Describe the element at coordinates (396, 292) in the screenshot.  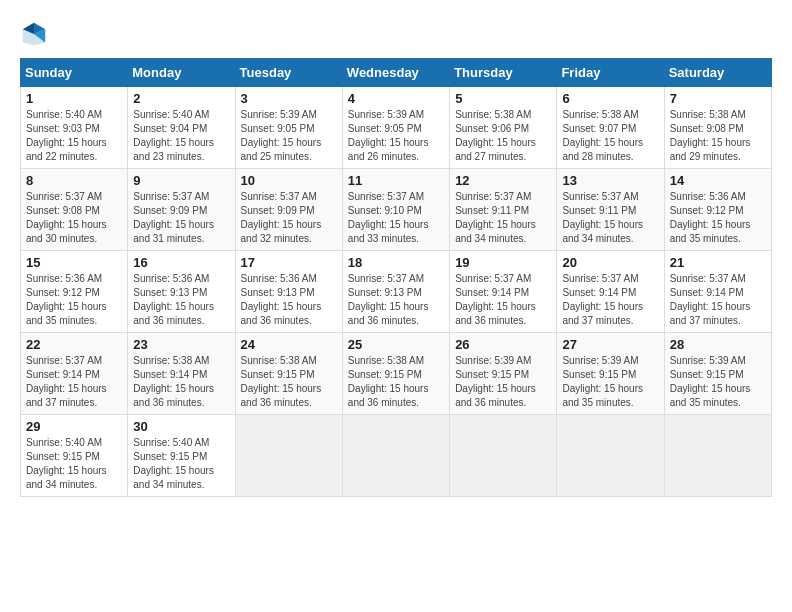
I see `calendar-week-3: 15 Sunrise: 5:36 AM Sunset: 9:12 PM Dayl…` at that location.